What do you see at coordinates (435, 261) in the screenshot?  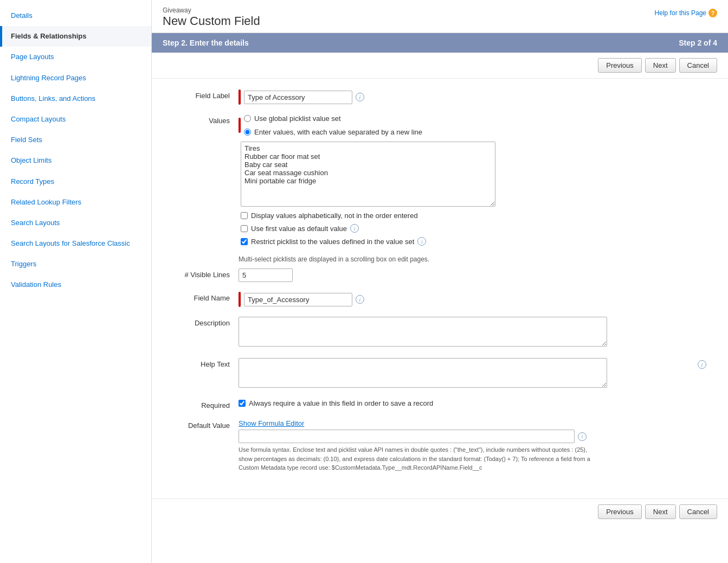 I see `multiselect-info-row: Multi-select picklists are displayed in …` at bounding box center [435, 261].